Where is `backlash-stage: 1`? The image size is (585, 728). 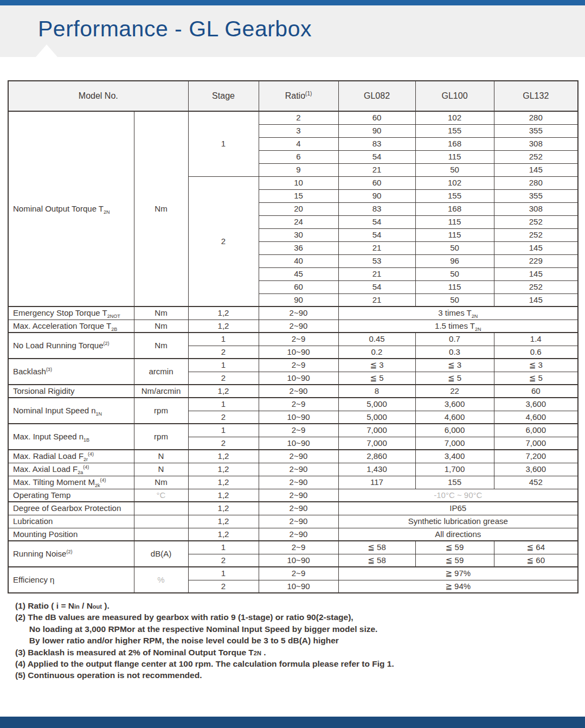
backlash-stage: 1 is located at coordinates (223, 365).